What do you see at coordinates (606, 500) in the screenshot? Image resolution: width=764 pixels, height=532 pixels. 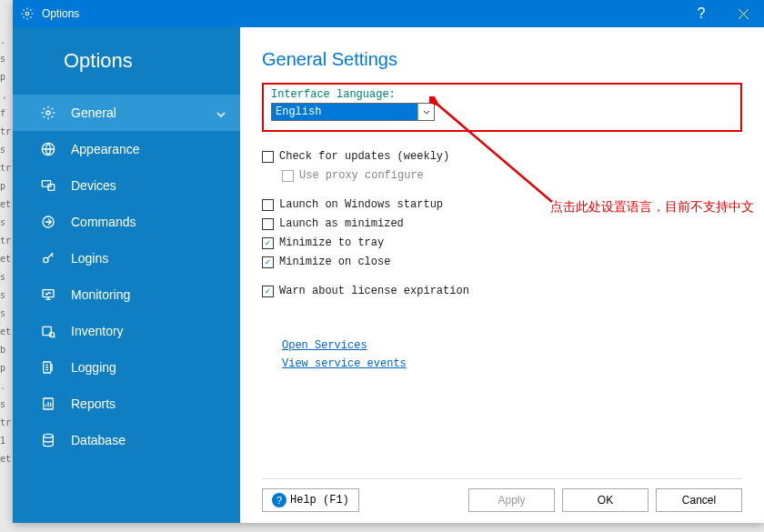 I see `ok-button: OK` at bounding box center [606, 500].